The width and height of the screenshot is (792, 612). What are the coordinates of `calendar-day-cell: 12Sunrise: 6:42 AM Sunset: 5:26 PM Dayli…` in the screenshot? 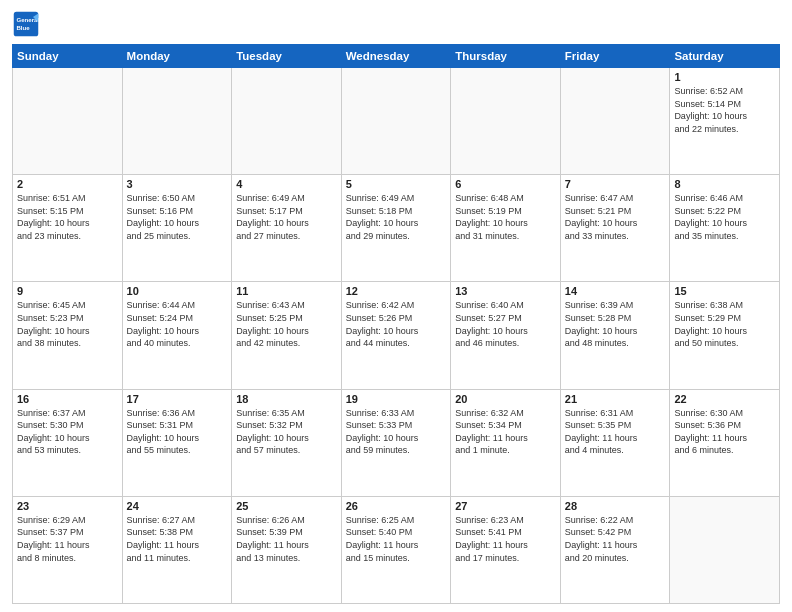 It's located at (396, 336).